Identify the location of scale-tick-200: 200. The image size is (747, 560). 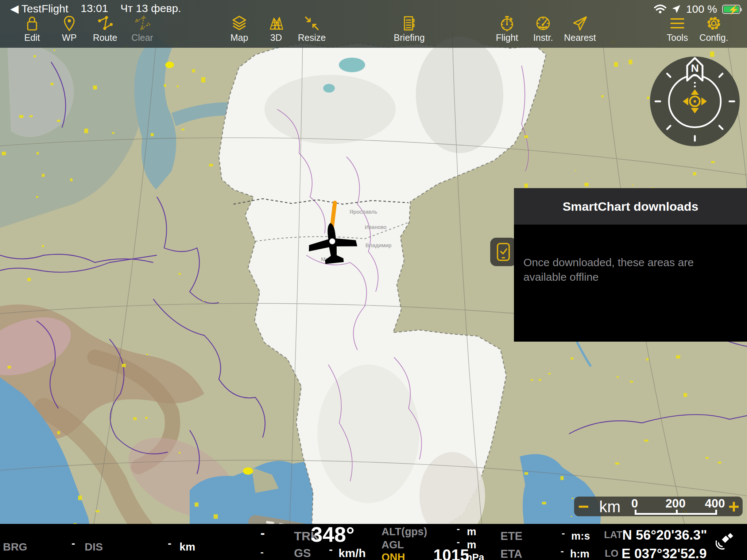
(676, 503).